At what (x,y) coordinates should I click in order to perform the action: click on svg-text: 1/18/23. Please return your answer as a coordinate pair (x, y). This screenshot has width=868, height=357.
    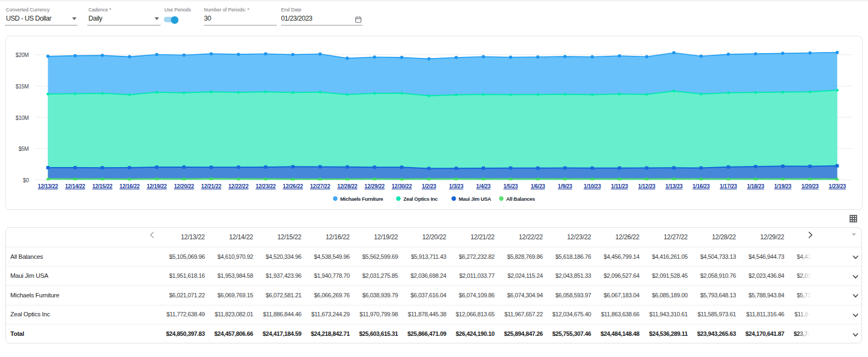
    Looking at the image, I should click on (756, 187).